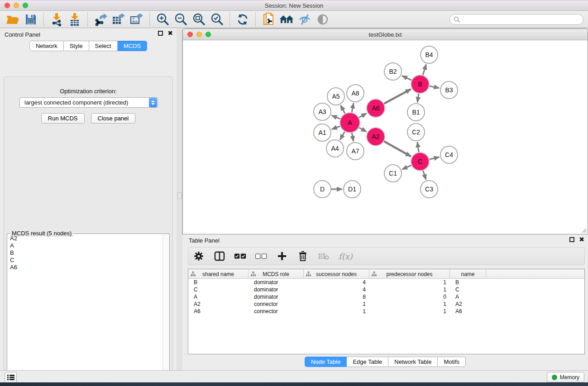 This screenshot has height=386, width=588. I want to click on edge-A-A5, so click(343, 109).